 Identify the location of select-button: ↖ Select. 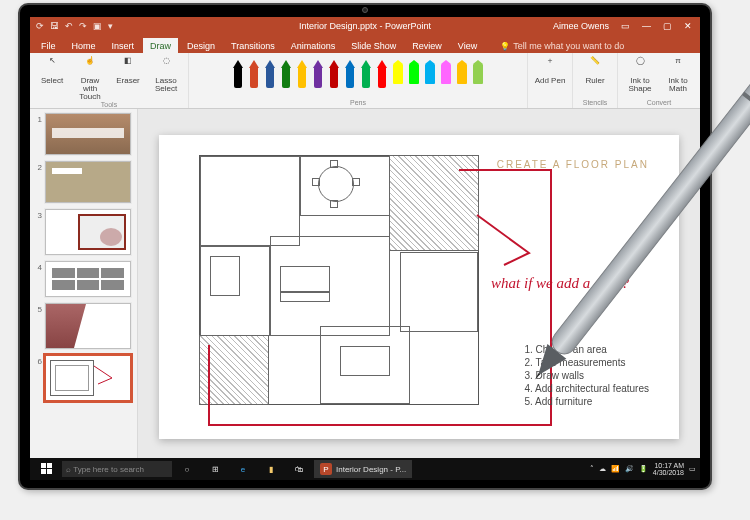
(52, 71).